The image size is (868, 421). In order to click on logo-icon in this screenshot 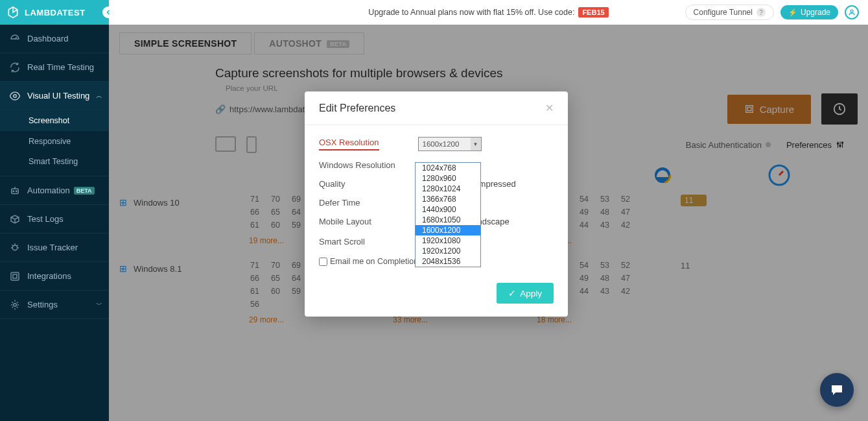, I will do `click(13, 12)`.